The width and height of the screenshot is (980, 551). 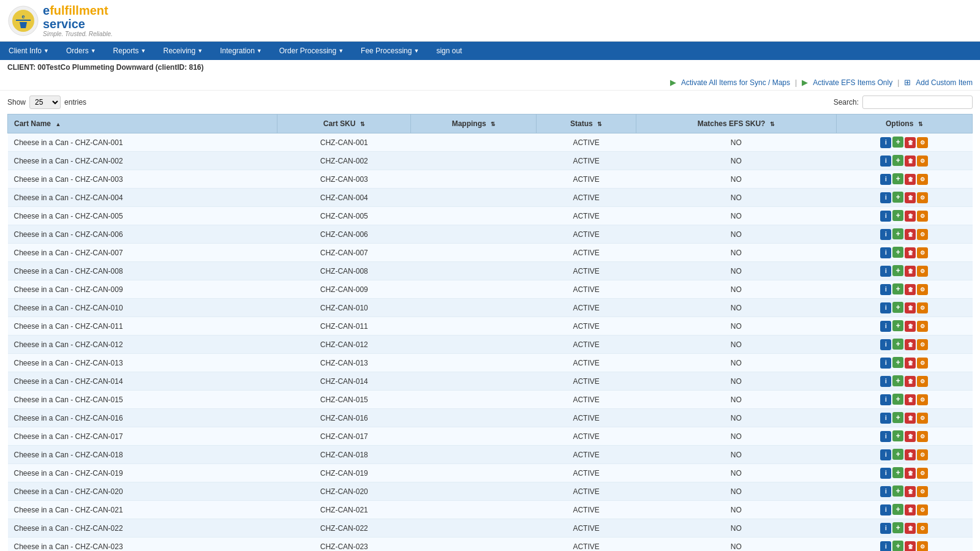 What do you see at coordinates (586, 124) in the screenshot?
I see `col-header-status: Status ⇅` at bounding box center [586, 124].